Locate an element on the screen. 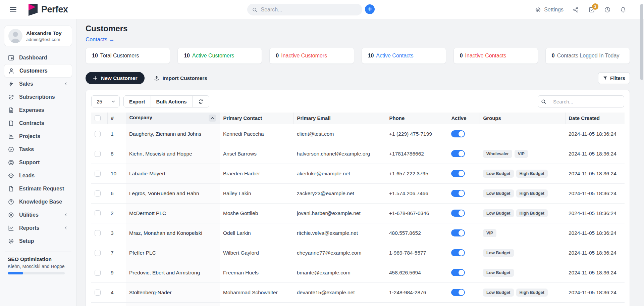  sidebar-item-reports: Reports is located at coordinates (38, 228).